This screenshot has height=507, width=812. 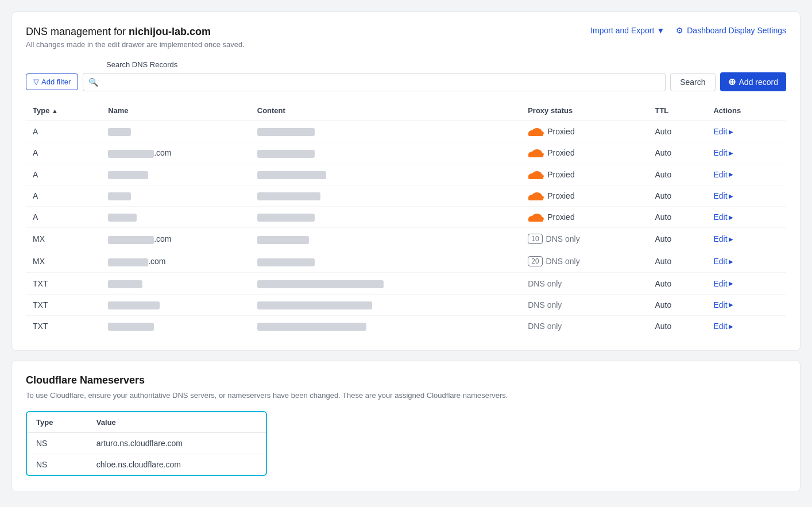 What do you see at coordinates (146, 423) in the screenshot?
I see `ns-header-row: Type Value` at bounding box center [146, 423].